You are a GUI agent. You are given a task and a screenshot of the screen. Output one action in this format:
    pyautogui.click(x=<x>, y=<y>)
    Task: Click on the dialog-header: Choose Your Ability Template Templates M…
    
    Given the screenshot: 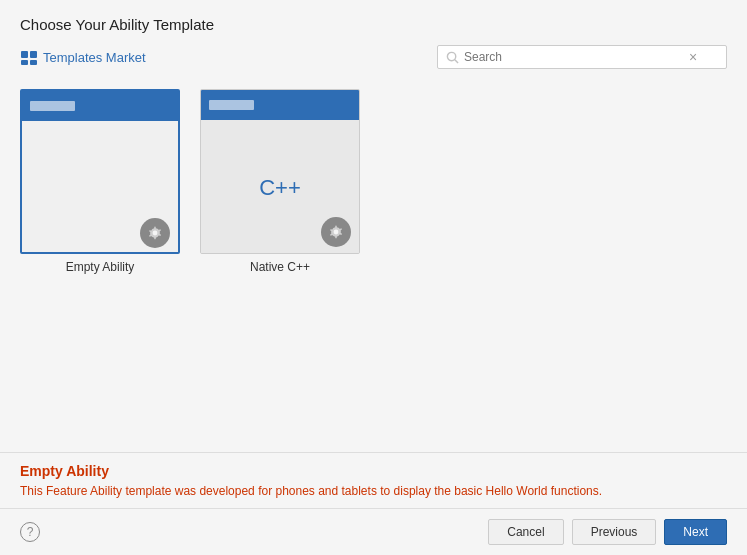 What is the action you would take?
    pyautogui.click(x=374, y=40)
    